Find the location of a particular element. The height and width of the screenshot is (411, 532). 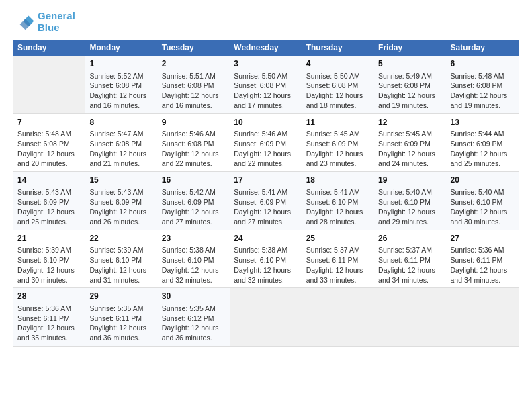

calendar-cell: 25Sunrise: 5:37 AM Sunset: 6:11 PM Dayli… is located at coordinates (339, 259).